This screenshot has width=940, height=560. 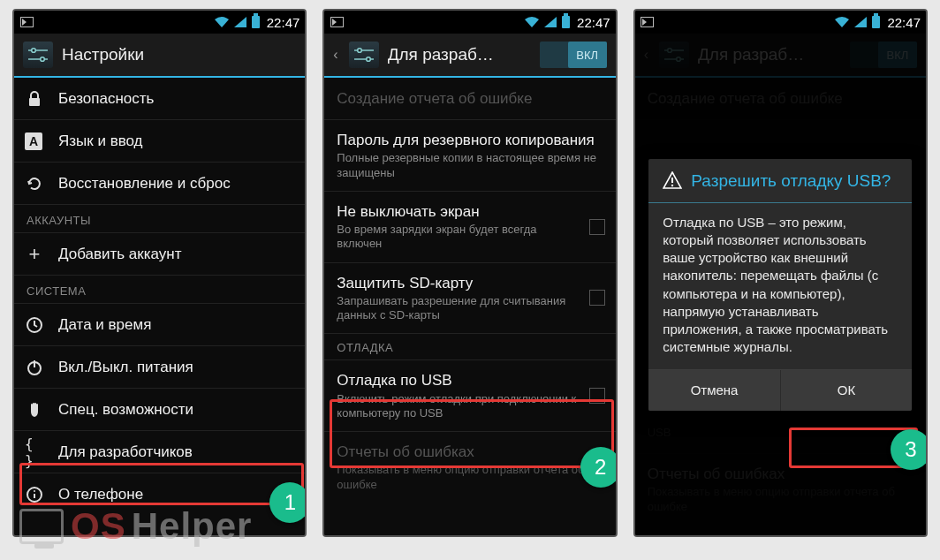 I want to click on section-debug: ОТЛАДКА, so click(x=470, y=347).